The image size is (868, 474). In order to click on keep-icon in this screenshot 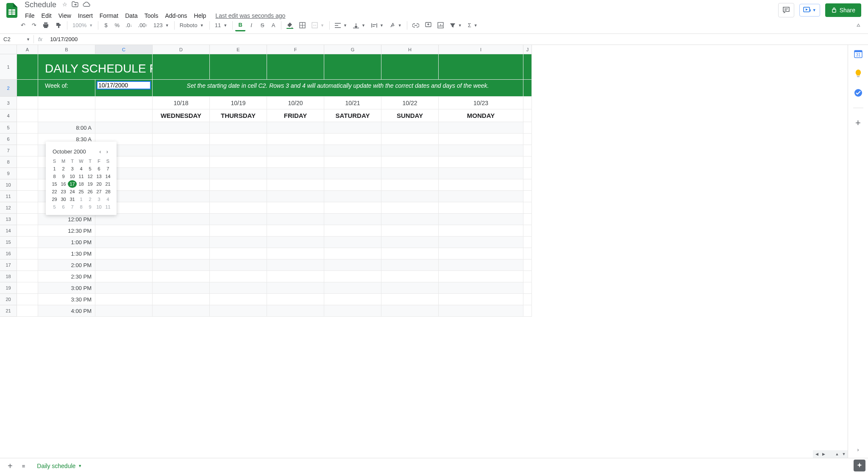, I will do `click(858, 73)`.